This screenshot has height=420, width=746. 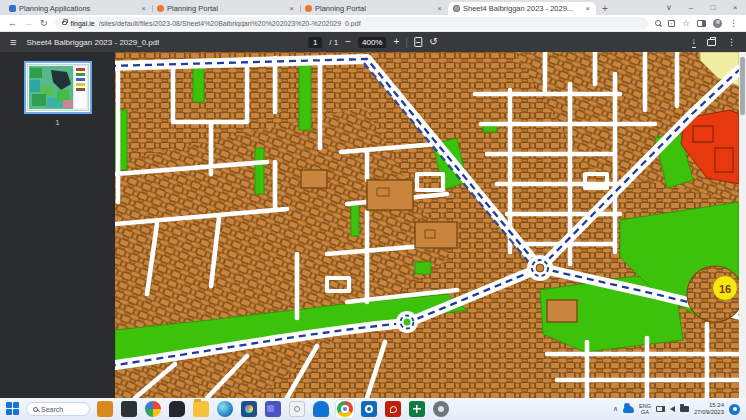 What do you see at coordinates (396, 42) in the screenshot?
I see `zoom-in-button: +` at bounding box center [396, 42].